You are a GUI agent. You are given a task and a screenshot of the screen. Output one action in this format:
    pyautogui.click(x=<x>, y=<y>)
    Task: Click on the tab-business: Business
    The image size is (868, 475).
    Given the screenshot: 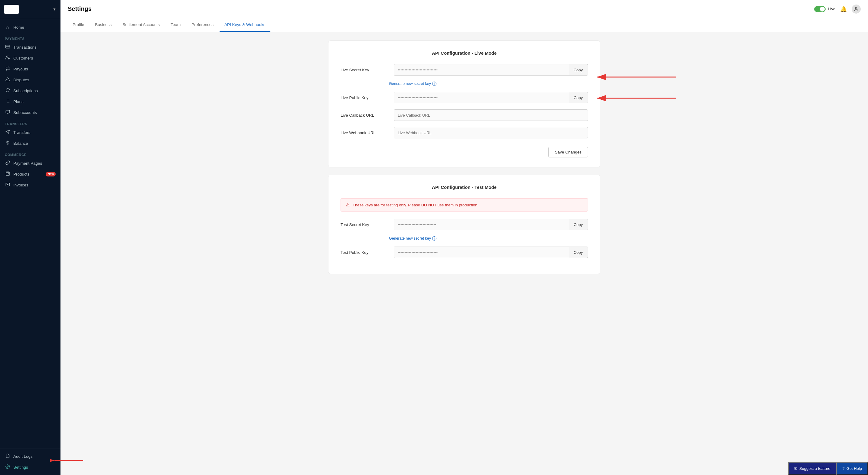 What is the action you would take?
    pyautogui.click(x=103, y=25)
    